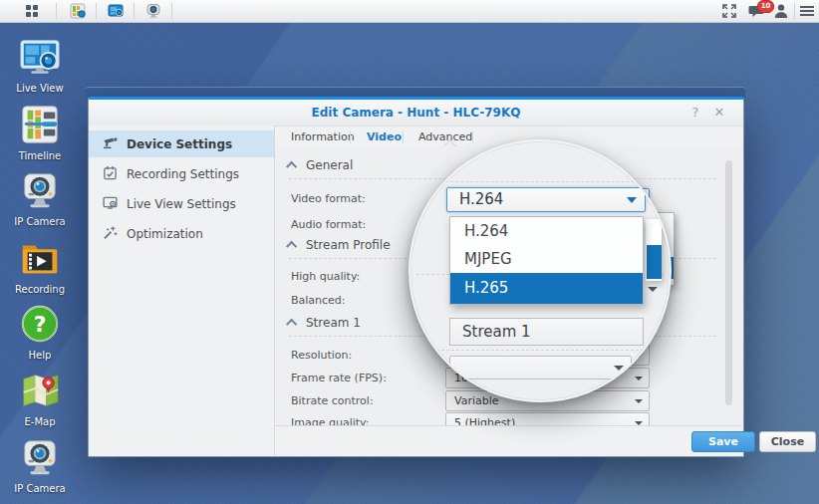  Describe the element at coordinates (410, 12) in the screenshot. I see `taskbar: 10` at that location.